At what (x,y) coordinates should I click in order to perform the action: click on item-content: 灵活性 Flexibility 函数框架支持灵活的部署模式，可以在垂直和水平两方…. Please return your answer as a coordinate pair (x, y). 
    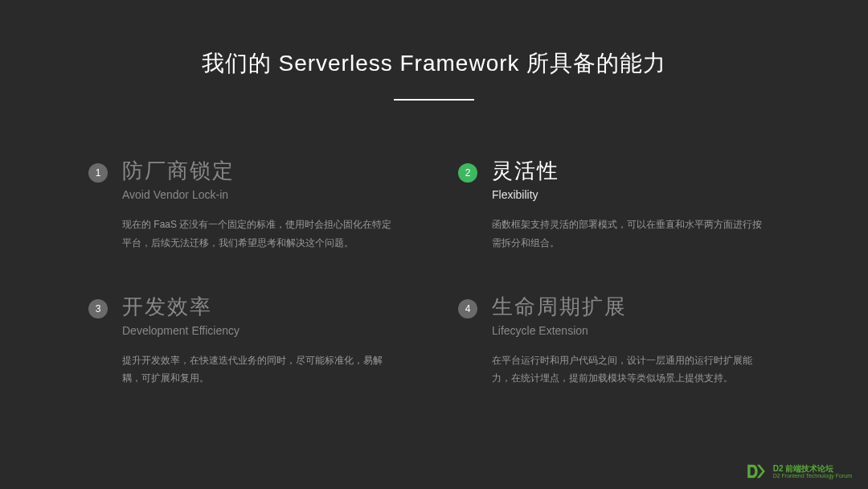
    Looking at the image, I should click on (636, 204).